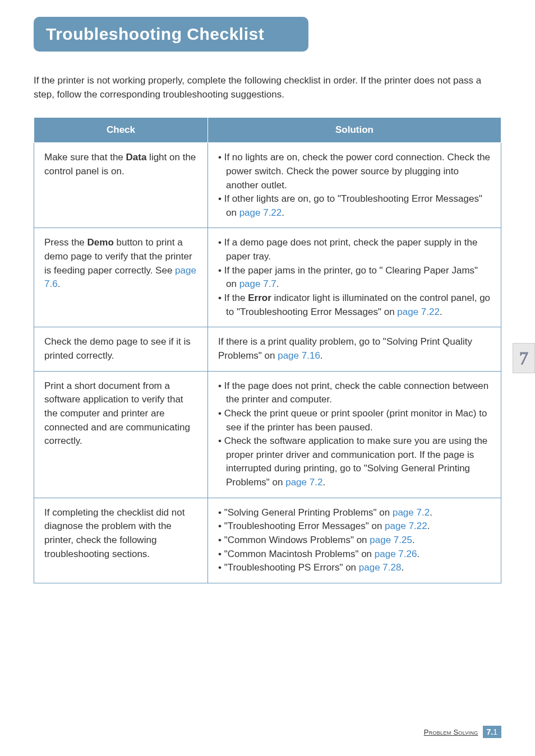 This screenshot has width=535, height=756. I want to click on page-link: page 7.16, so click(299, 355).